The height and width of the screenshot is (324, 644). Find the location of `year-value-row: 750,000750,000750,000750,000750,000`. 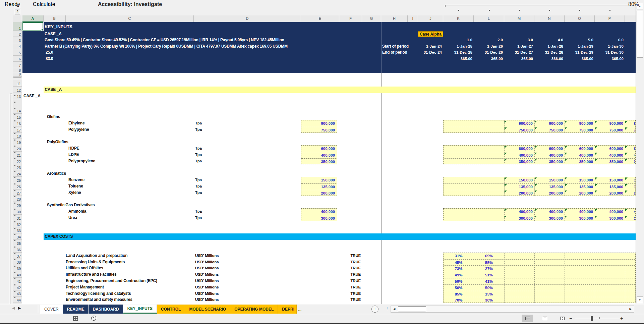

year-value-row: 750,000750,000750,000750,000750,000 is located at coordinates (539, 130).